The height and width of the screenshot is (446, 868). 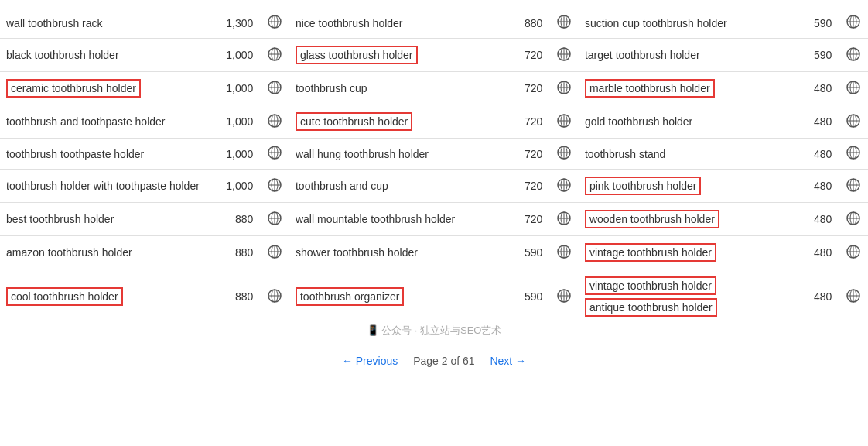 I want to click on keyword-col: wall mountable toothbrush holder, so click(x=395, y=220).